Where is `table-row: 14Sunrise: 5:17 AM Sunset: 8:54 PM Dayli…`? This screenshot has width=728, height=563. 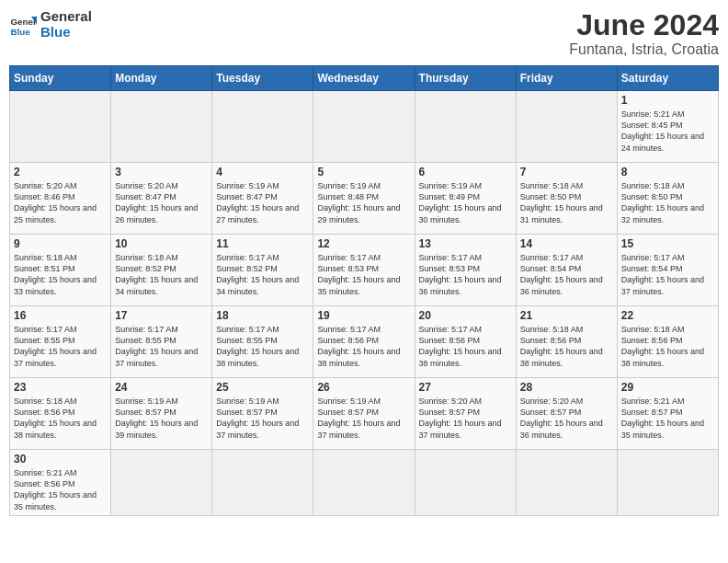 table-row: 14Sunrise: 5:17 AM Sunset: 8:54 PM Dayli… is located at coordinates (566, 270).